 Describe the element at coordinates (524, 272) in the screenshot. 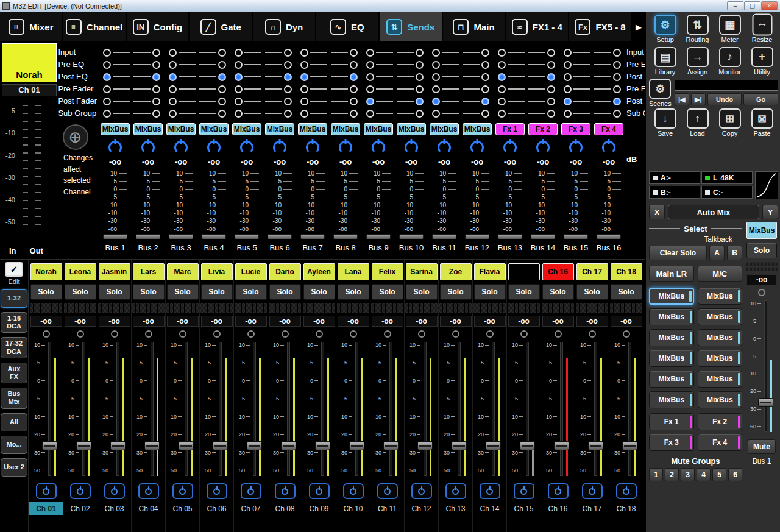

I see `channel-name-button` at that location.